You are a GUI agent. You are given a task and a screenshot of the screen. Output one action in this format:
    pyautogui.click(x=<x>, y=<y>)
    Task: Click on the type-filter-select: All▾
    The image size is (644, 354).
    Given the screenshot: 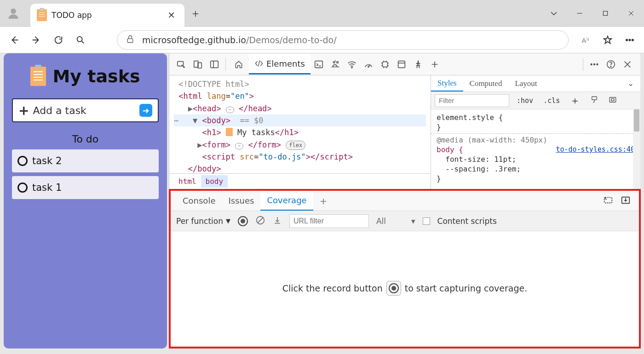 What is the action you would take?
    pyautogui.click(x=396, y=221)
    